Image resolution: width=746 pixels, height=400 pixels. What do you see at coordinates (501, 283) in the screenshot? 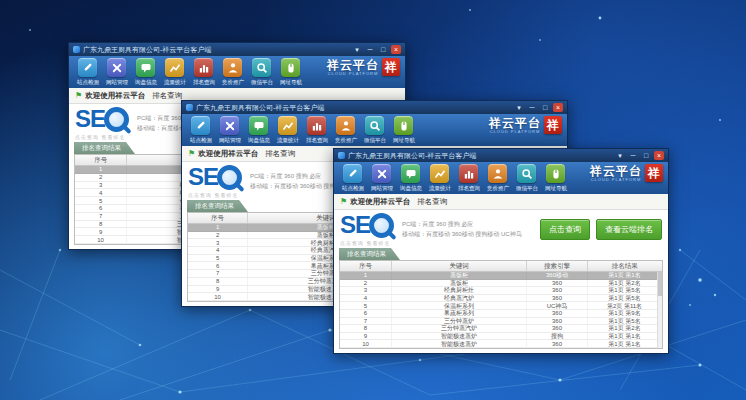
I see `table-row: 2蒸饭柜360第1页 第2名` at bounding box center [501, 283].